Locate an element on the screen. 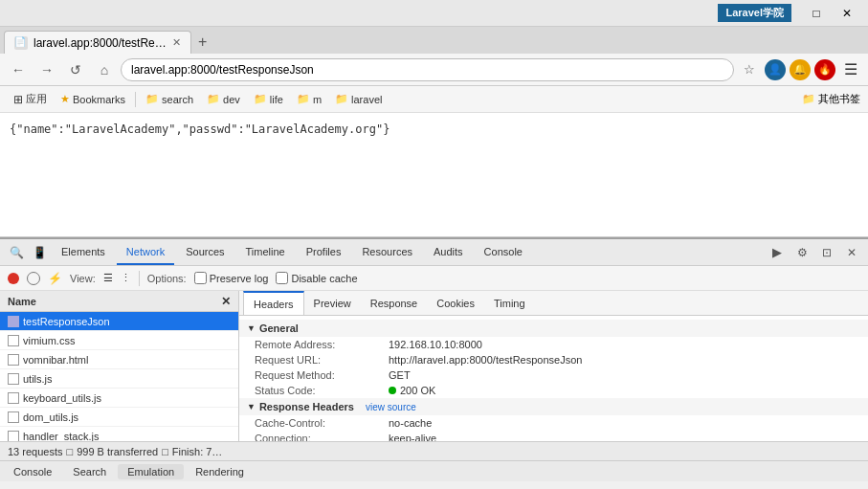  disable-cache-checkbox is located at coordinates (281, 278).